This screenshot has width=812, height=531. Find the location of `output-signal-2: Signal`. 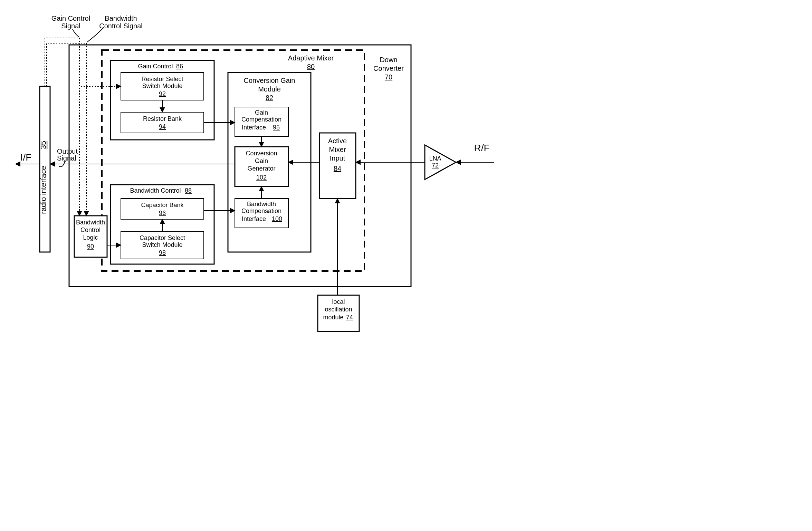

output-signal-2: Signal is located at coordinates (67, 158).